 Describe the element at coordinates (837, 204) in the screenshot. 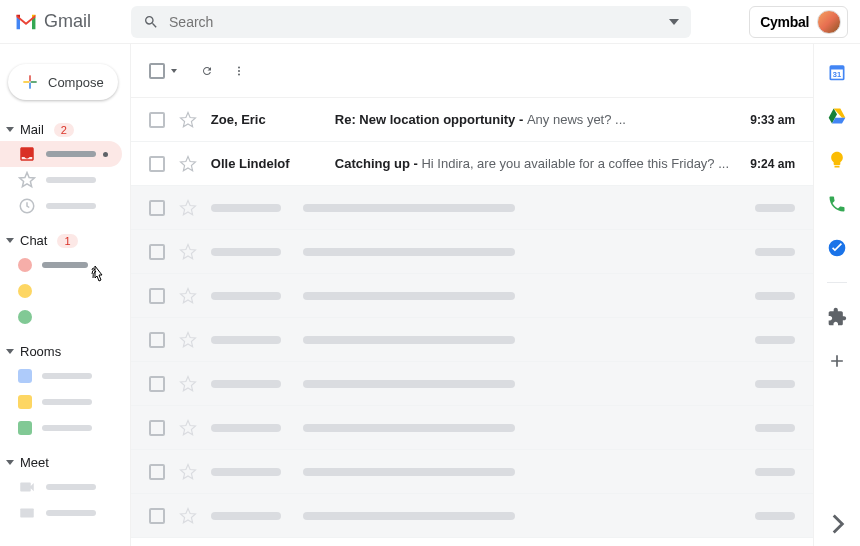

I see `contacts-icon` at that location.